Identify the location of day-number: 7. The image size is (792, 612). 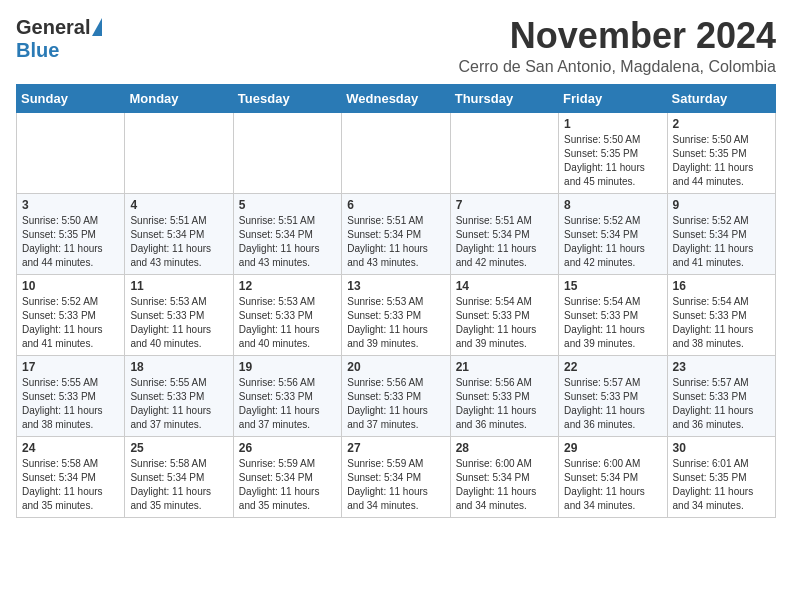
(504, 205).